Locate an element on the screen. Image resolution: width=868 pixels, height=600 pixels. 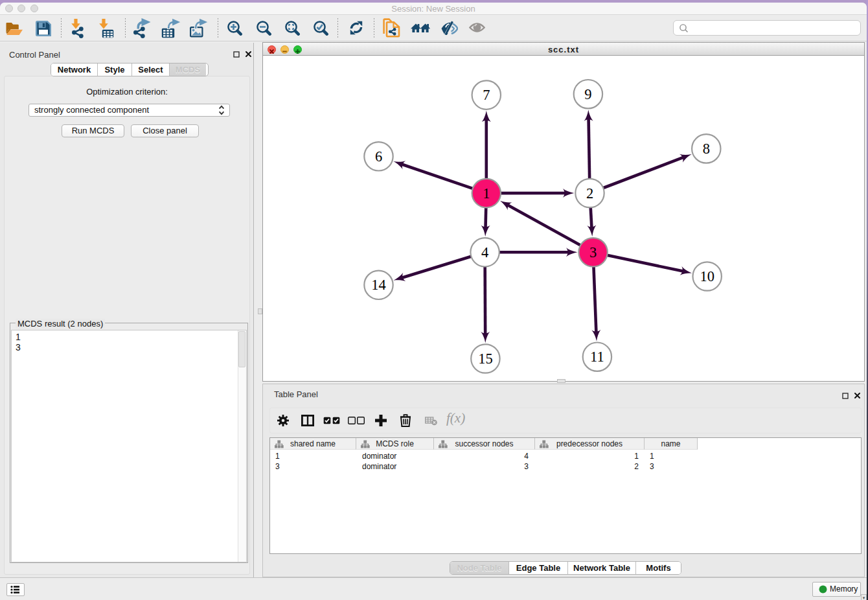
svg-text: 15 is located at coordinates (486, 359).